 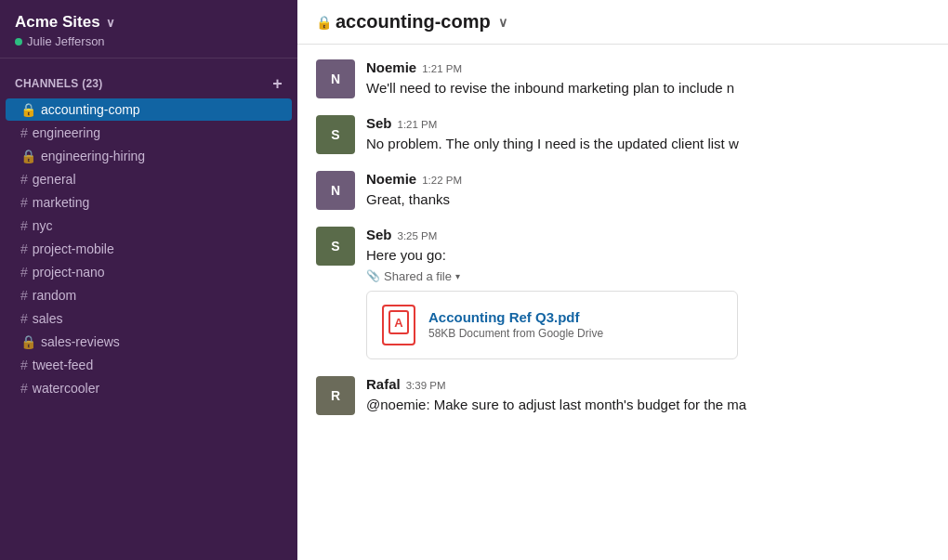 I want to click on message-content: Seb3:25 PMHere you go:📎Shared a file▾AAc…, so click(x=648, y=293).